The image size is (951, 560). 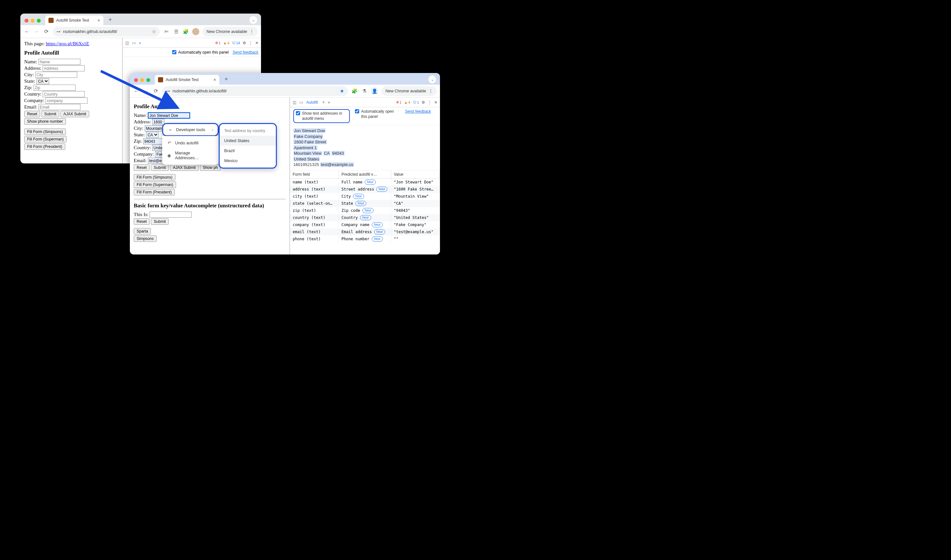 What do you see at coordinates (142, 231) in the screenshot?
I see `sparta-button: Sparta` at bounding box center [142, 231].